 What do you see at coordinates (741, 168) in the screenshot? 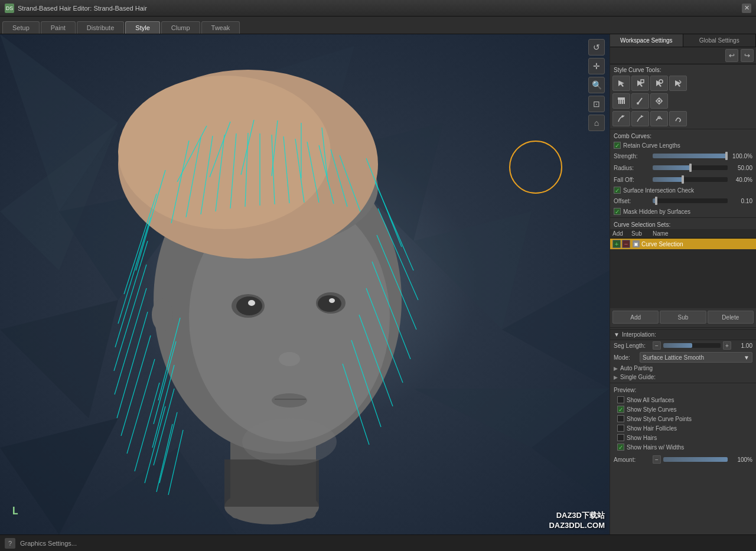
I see `radius-value: 50.00` at bounding box center [741, 168].